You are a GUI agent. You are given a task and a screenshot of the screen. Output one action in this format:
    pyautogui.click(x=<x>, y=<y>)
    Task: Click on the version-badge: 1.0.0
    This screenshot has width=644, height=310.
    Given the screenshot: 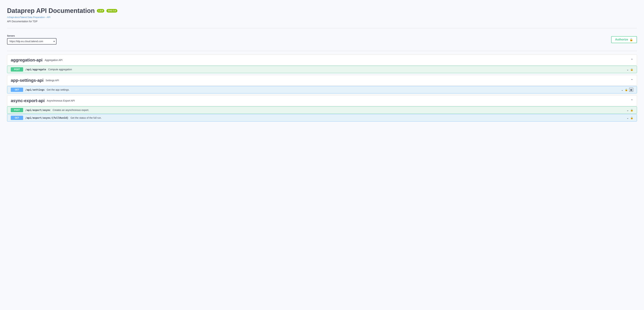 What is the action you would take?
    pyautogui.click(x=101, y=11)
    